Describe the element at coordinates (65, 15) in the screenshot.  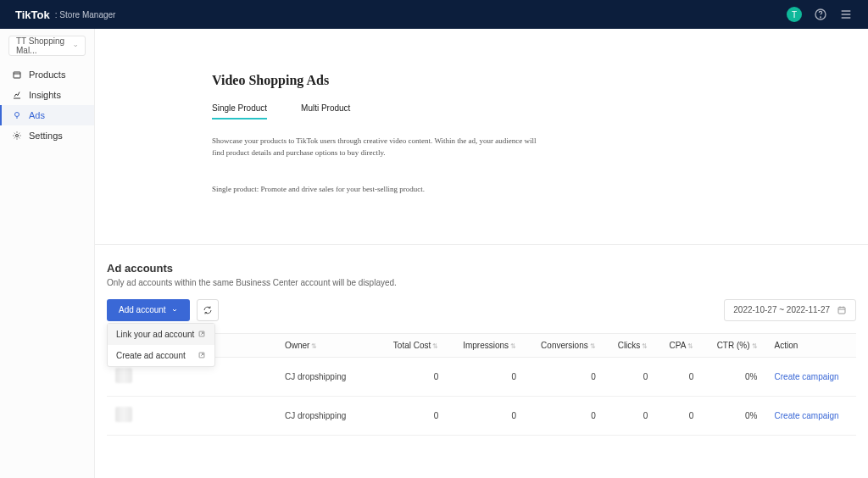
I see `logo: TikTok : Store Manager` at that location.